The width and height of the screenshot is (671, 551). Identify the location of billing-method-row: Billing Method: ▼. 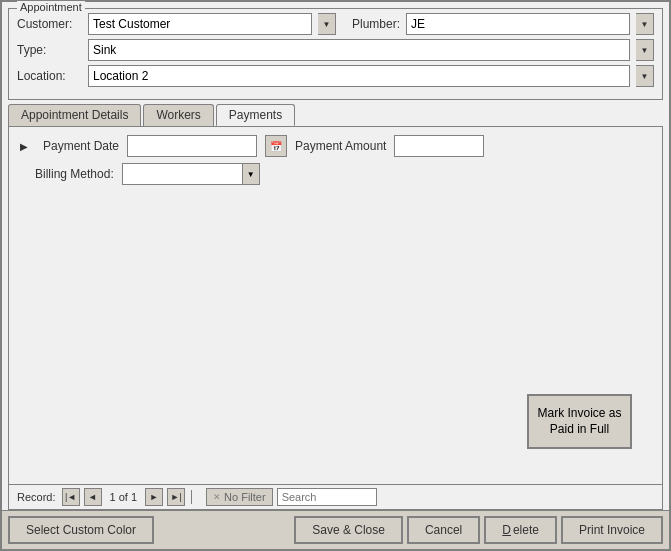
(344, 174).